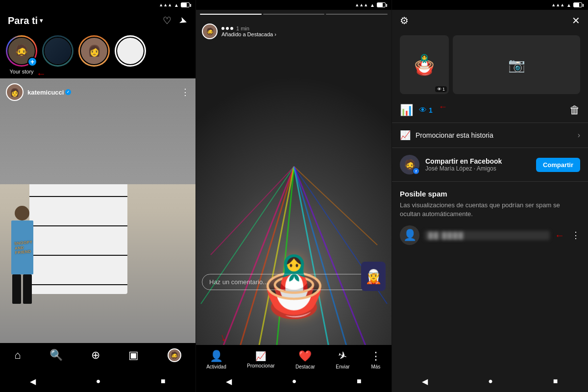  What do you see at coordinates (478, 165) in the screenshot?
I see `share-fb-info: Compartir en Facebook José María López ·…` at bounding box center [478, 165].